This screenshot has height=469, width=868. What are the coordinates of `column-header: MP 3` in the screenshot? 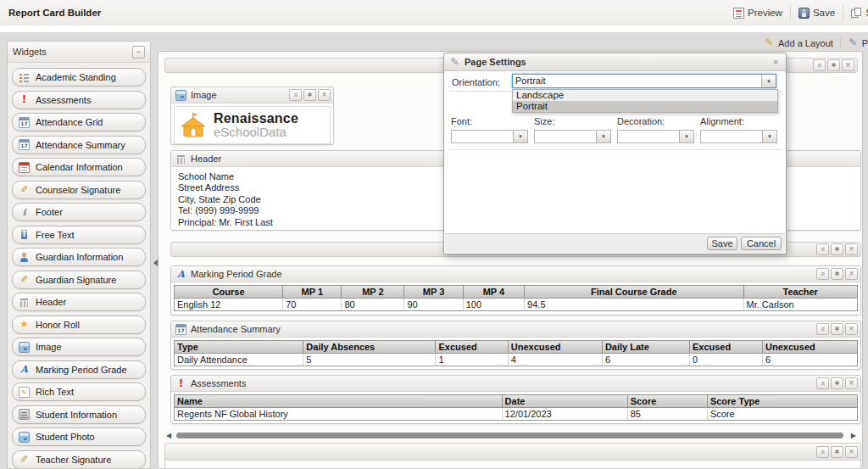 It's located at (432, 292).